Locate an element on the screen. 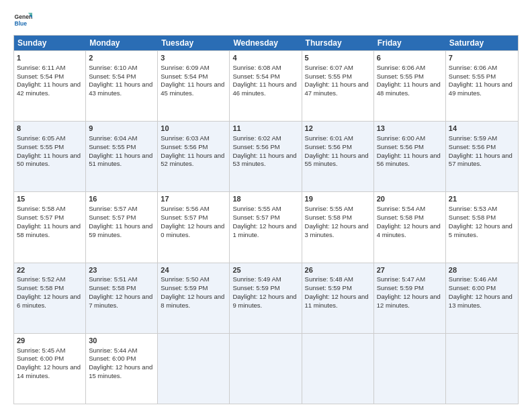  day-cell-26: 26Sunrise: 5:48 AMSunset: 5:59 PMDayligh… is located at coordinates (339, 298).